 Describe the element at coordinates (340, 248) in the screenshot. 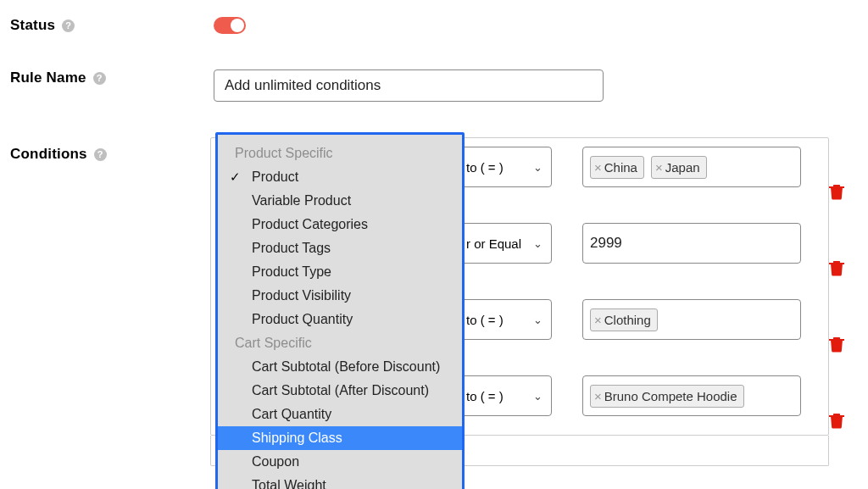

I see `dropdown-item: Product Tags` at that location.